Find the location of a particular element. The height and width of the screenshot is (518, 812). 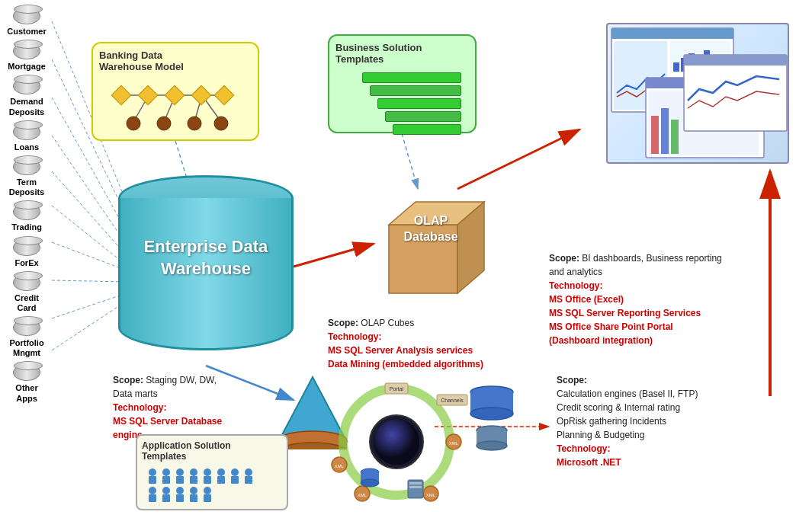

banking-dw-diagram is located at coordinates (175, 110).